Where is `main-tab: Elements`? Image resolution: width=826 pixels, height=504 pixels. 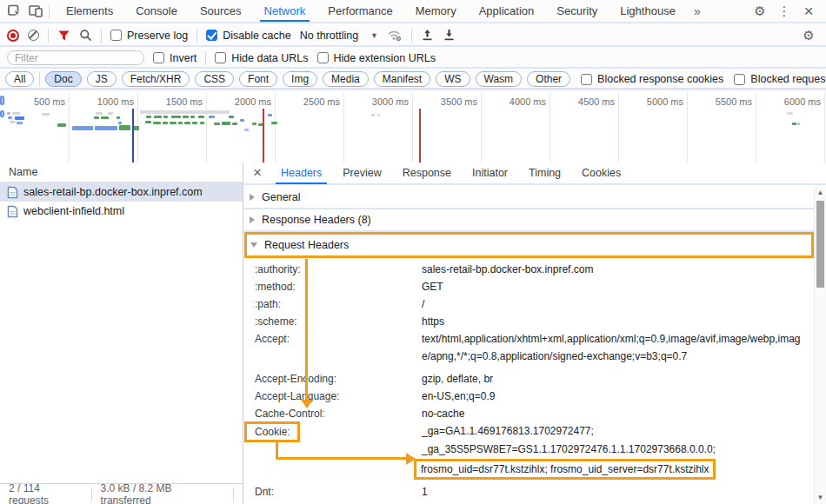
main-tab: Elements is located at coordinates (90, 10).